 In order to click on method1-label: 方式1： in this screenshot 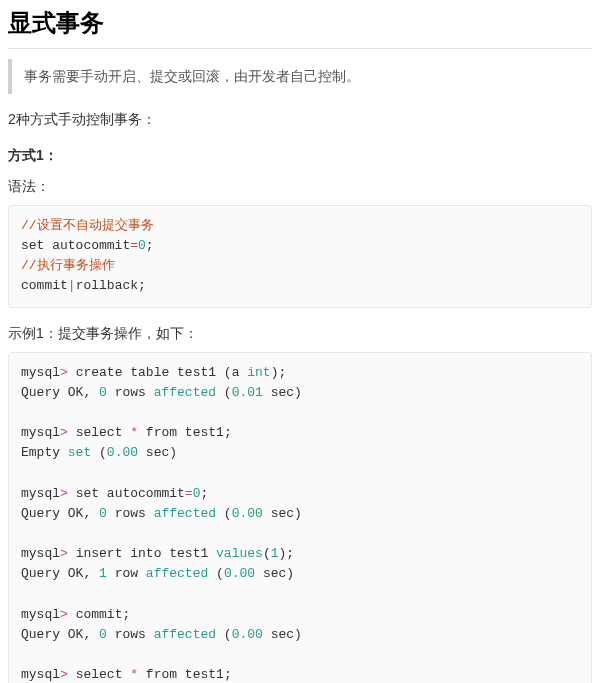, I will do `click(300, 155)`.